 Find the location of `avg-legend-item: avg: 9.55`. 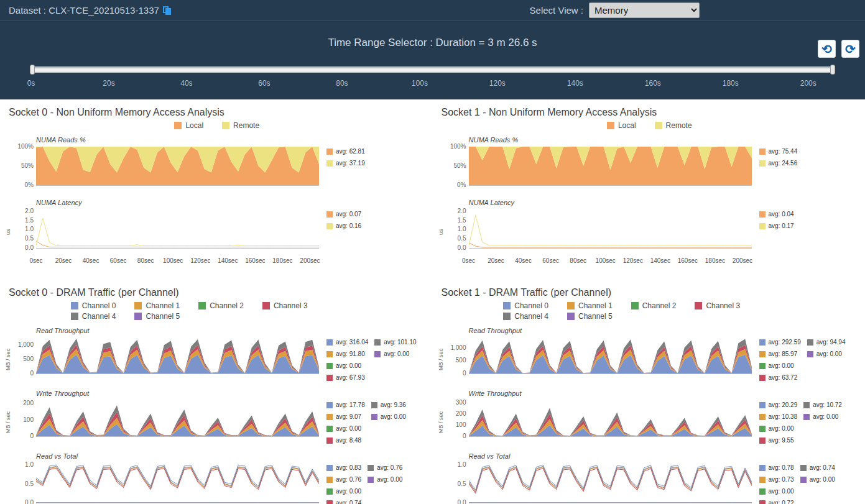

avg-legend-item: avg: 9.55 is located at coordinates (779, 440).